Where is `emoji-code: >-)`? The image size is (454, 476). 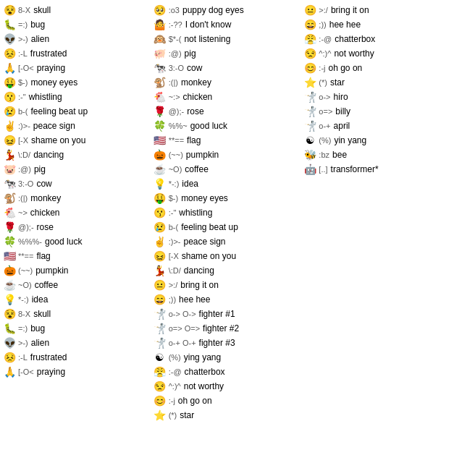
emoji-code: >-) is located at coordinates (23, 343).